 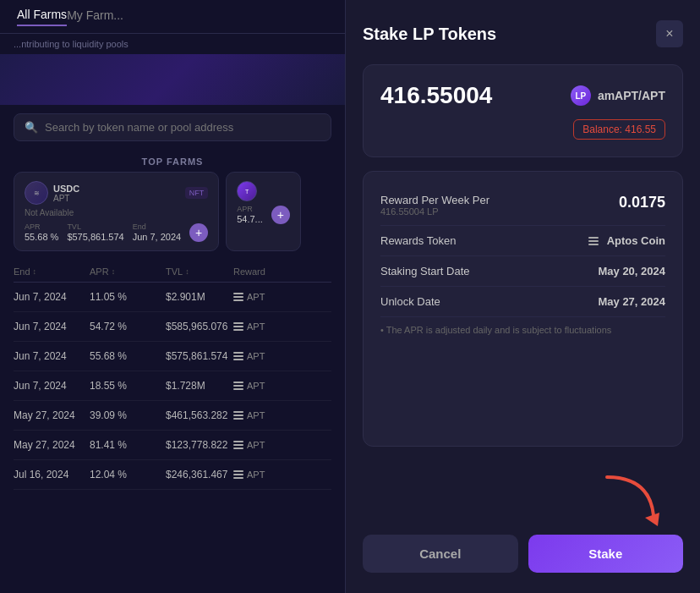 What do you see at coordinates (282, 327) in the screenshot?
I see `td-reward-1: APT` at bounding box center [282, 327].